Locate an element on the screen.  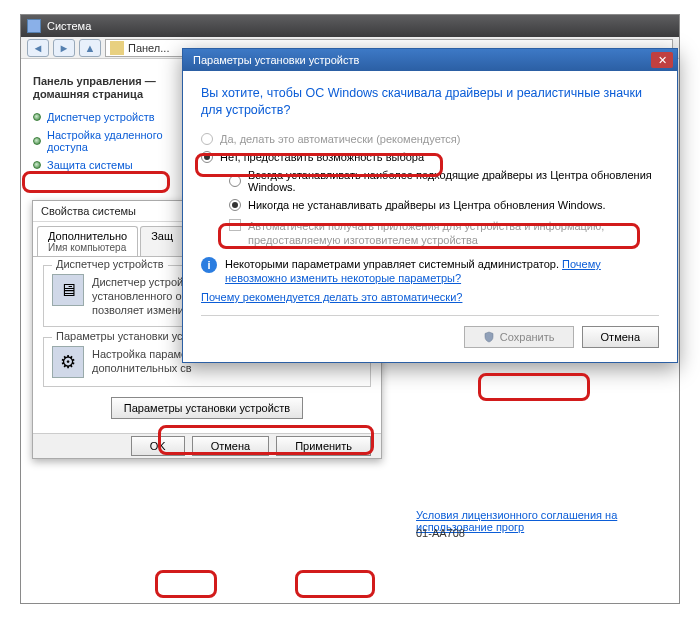
cancel-button: Отмена is located at coordinates (230, 446).